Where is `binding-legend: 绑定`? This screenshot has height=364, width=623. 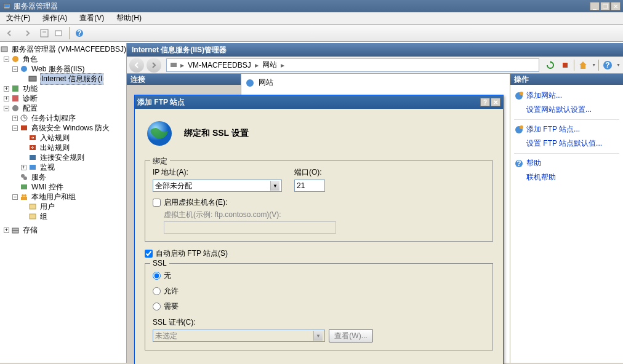 binding-legend: 绑定 is located at coordinates (160, 161).